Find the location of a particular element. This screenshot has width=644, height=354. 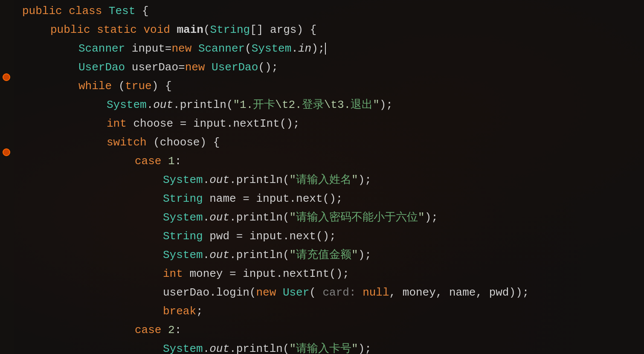

field-out-5: out is located at coordinates (219, 347).